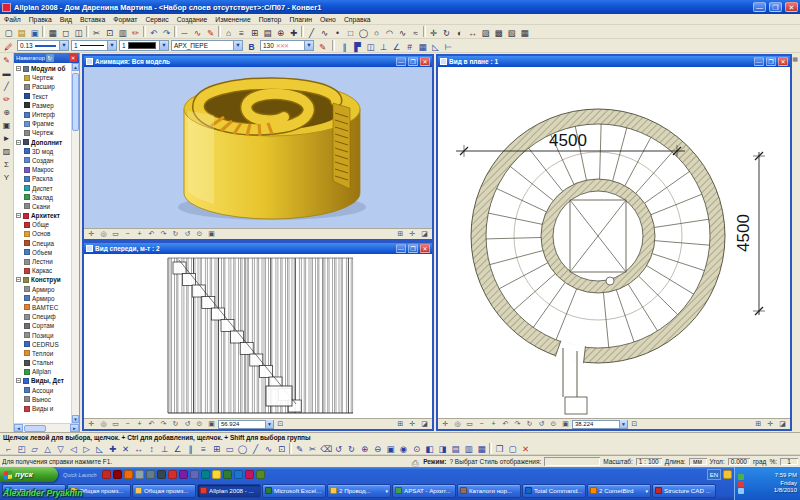 The width and height of the screenshot is (800, 500). I want to click on edit-grid-icon: ⊞, so click(216, 448).